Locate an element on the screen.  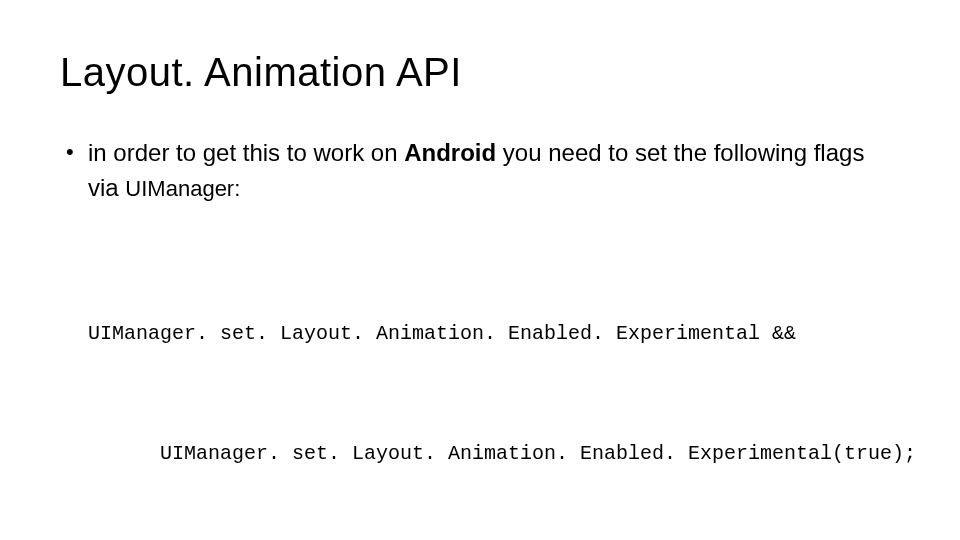
slide-title: Layout. Animation API is located at coordinates (480, 72).